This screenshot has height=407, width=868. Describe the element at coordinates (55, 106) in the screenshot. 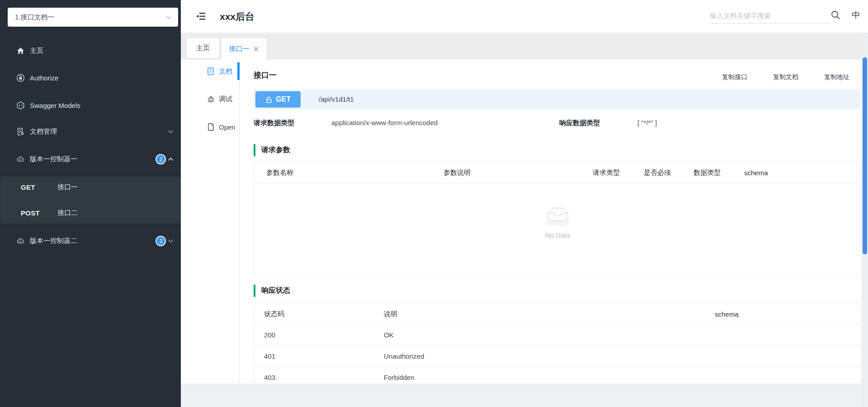

I see `sidebar-item-label: Swagger Models` at that location.